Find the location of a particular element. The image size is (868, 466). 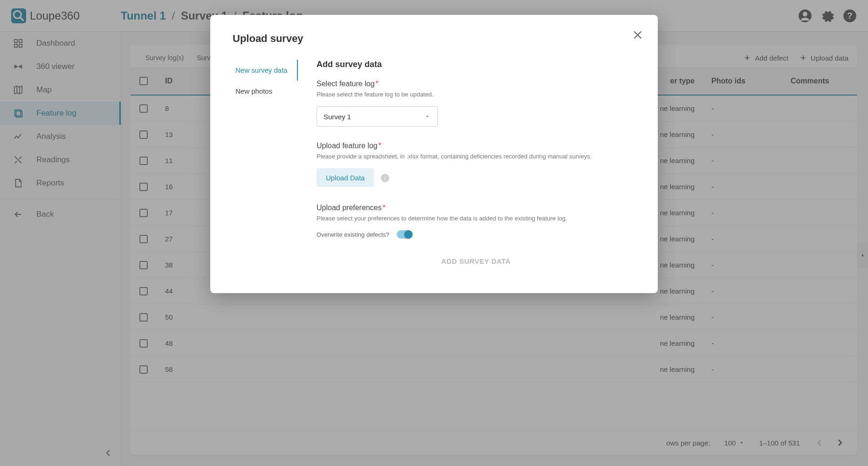

select-feature-help: Please select the feature log to be upda… is located at coordinates (476, 94).